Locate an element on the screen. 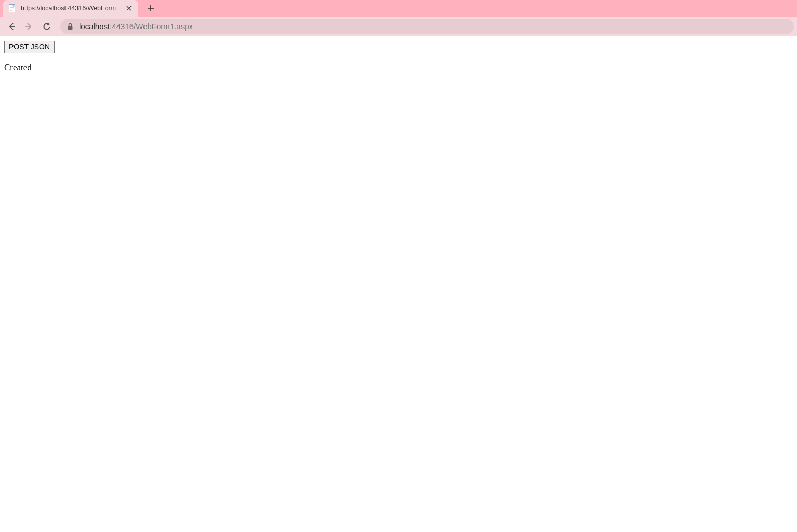  close-tab-icon is located at coordinates (129, 8).